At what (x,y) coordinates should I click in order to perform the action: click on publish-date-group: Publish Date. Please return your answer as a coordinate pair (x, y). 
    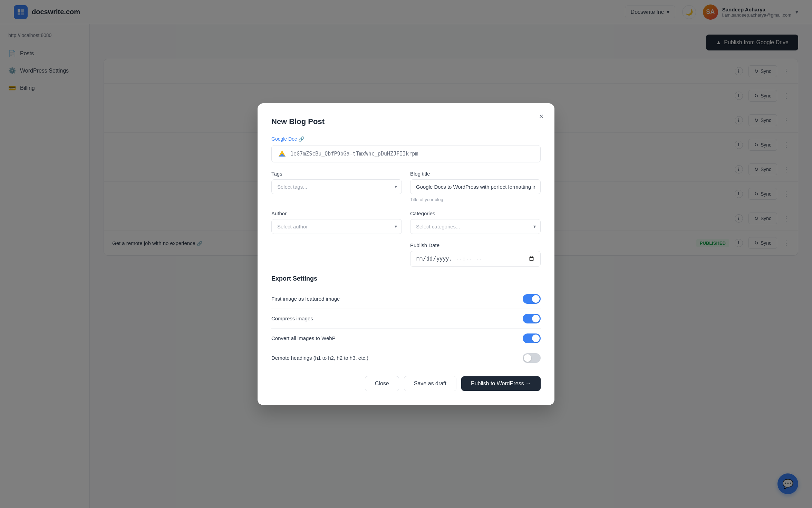
    Looking at the image, I should click on (475, 254).